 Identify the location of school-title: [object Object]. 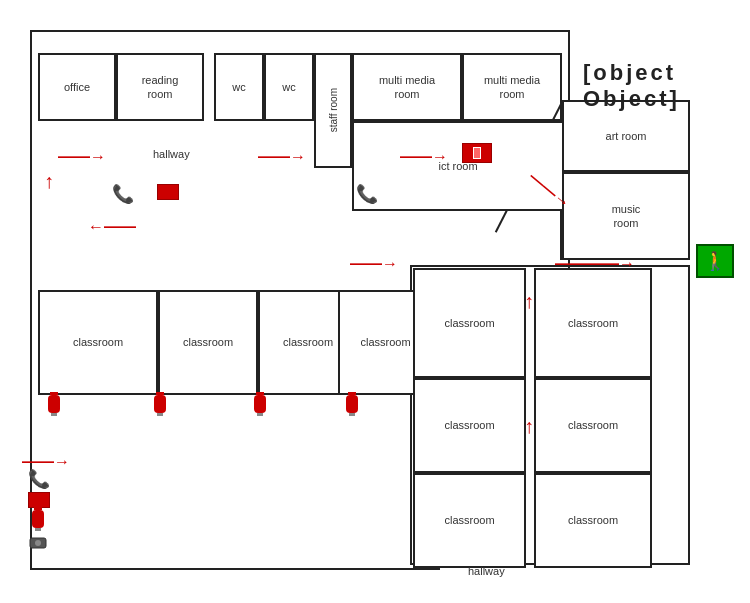
(666, 86).